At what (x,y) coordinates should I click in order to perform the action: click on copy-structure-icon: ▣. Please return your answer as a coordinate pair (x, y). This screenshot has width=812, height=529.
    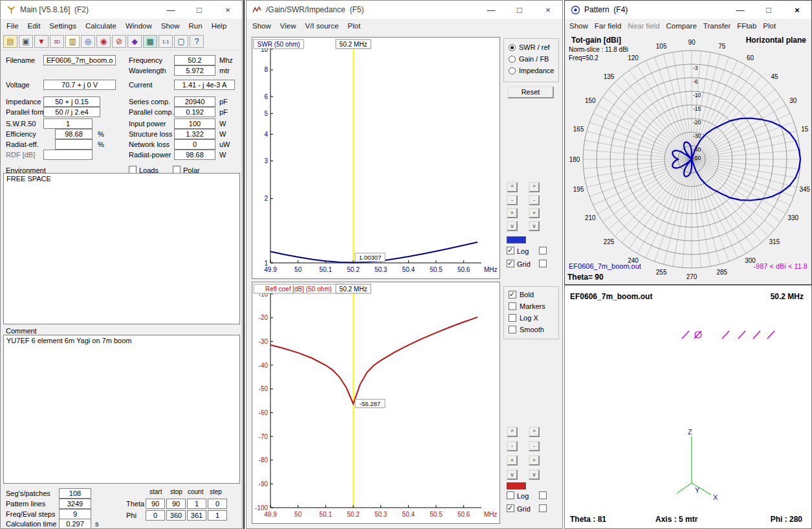
    Looking at the image, I should click on (26, 41).